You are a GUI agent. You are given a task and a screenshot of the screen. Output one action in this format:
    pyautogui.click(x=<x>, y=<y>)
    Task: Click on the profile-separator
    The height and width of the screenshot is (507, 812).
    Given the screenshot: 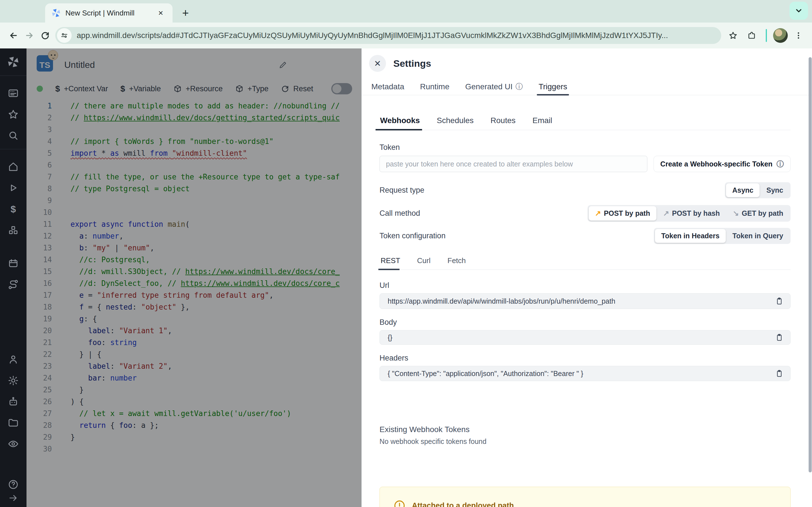 What is the action you would take?
    pyautogui.click(x=766, y=36)
    